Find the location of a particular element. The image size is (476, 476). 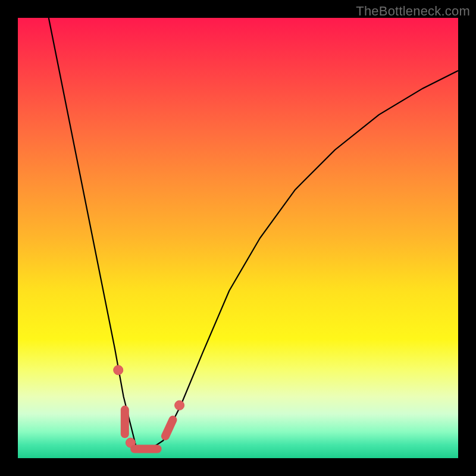

watermark-text: TheBottleneck.com is located at coordinates (413, 11).